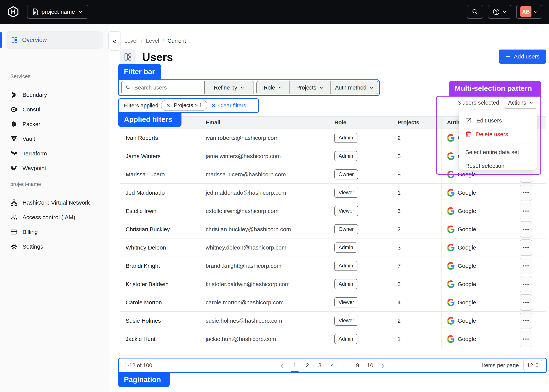 The width and height of the screenshot is (549, 392). I want to click on column-header-email: Email, so click(265, 123).